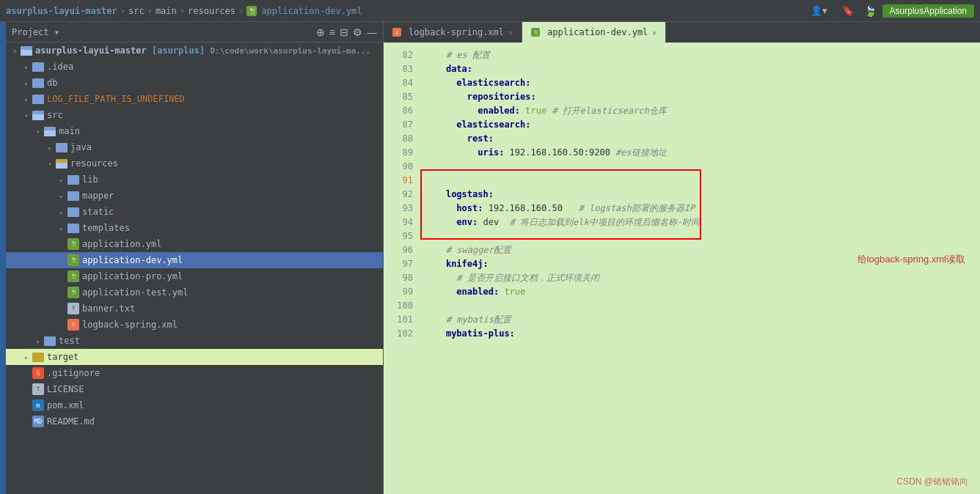 The image size is (980, 494). I want to click on minimize-btn: —, so click(372, 32).